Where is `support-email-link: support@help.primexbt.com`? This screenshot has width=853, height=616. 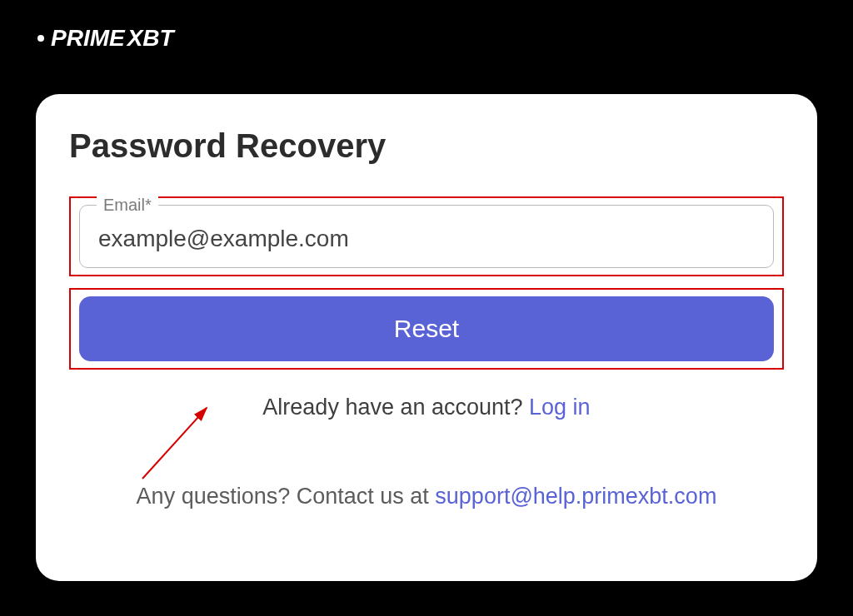 support-email-link: support@help.primexbt.com is located at coordinates (576, 496).